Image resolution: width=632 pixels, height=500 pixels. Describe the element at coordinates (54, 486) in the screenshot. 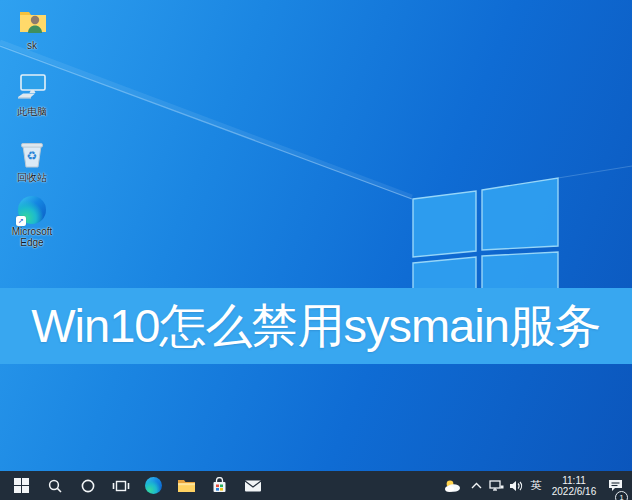

I see `search-button` at that location.